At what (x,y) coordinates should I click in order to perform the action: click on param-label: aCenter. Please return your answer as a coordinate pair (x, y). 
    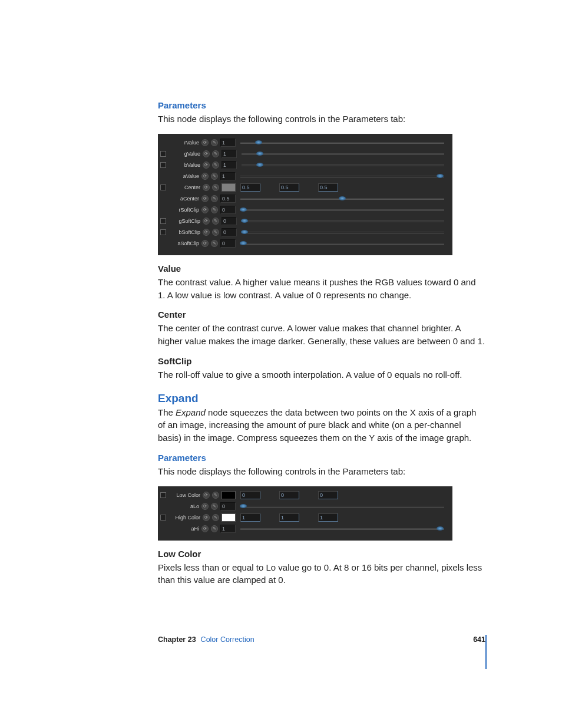
    Looking at the image, I should click on (184, 199).